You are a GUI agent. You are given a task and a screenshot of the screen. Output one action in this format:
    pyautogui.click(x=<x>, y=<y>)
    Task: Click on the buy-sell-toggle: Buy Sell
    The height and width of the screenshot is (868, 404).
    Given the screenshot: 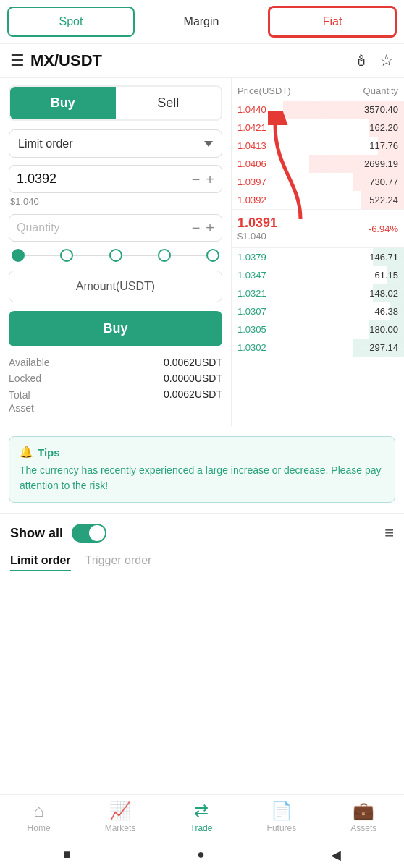 What is the action you would take?
    pyautogui.click(x=116, y=103)
    